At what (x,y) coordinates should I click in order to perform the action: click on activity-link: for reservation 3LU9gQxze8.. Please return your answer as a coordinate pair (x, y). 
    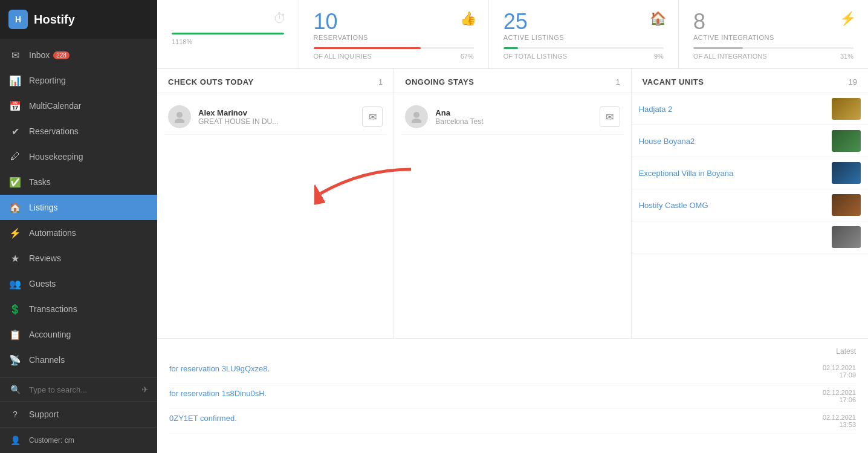
    Looking at the image, I should click on (219, 369).